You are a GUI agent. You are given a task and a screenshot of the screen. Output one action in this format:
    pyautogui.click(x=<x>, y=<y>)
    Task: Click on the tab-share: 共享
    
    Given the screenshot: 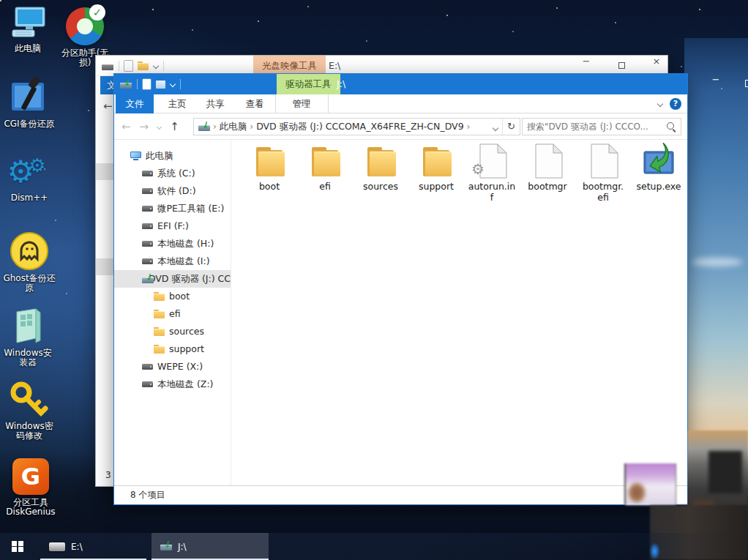 What is the action you would take?
    pyautogui.click(x=215, y=104)
    